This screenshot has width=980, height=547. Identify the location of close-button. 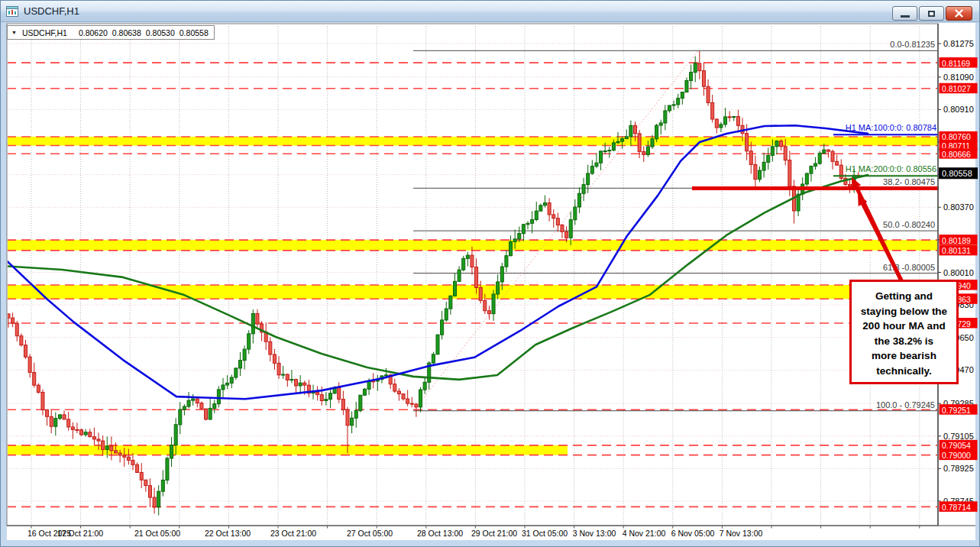
(959, 14).